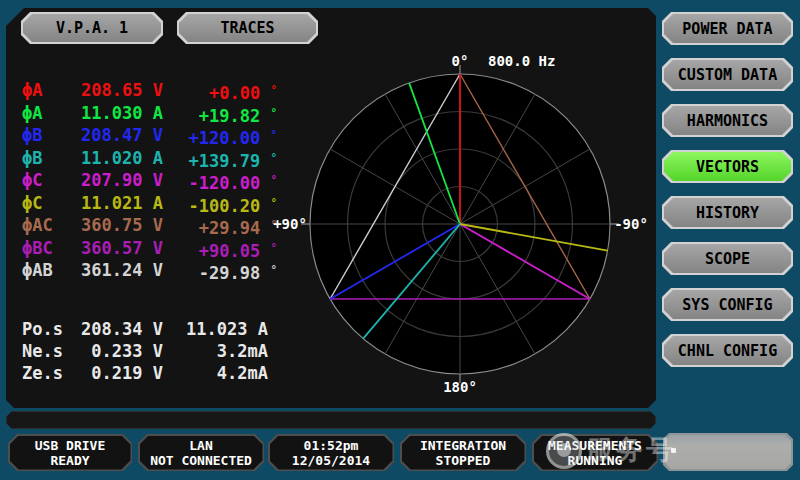 The width and height of the screenshot is (800, 480). I want to click on status-button-01-52pm: 01:52pm12/05/2014, so click(331, 452).